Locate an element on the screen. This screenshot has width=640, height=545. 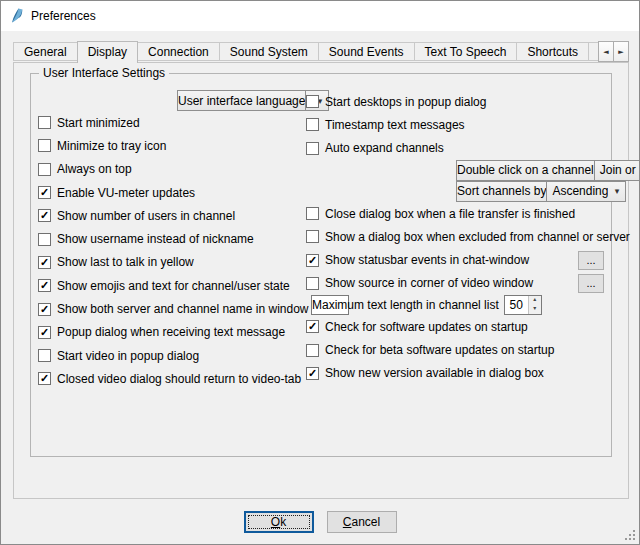
checkbox-start-video-in-popup-dialog: Start video in popup dialog is located at coordinates (118, 356).